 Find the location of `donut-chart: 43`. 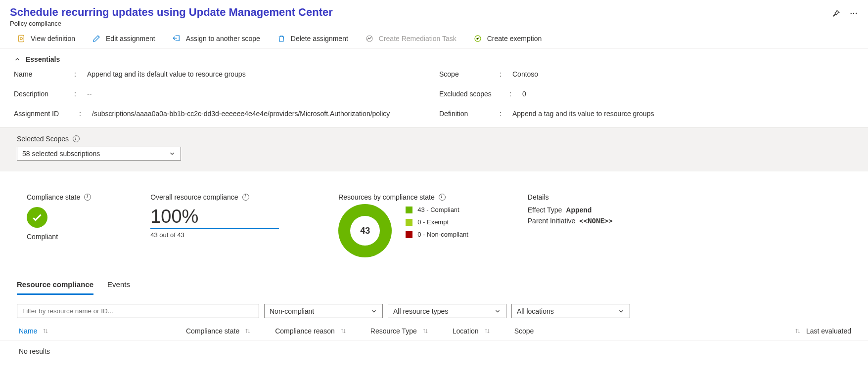

donut-chart: 43 is located at coordinates (365, 231).